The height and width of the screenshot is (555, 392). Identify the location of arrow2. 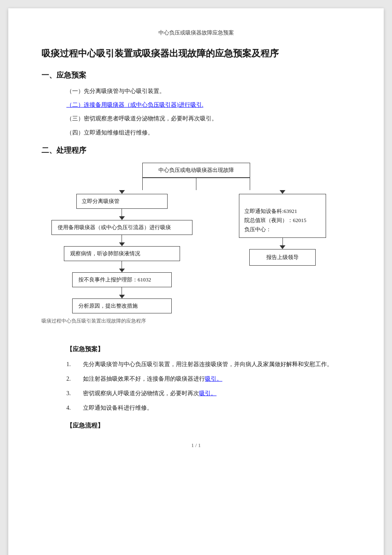
(122, 218).